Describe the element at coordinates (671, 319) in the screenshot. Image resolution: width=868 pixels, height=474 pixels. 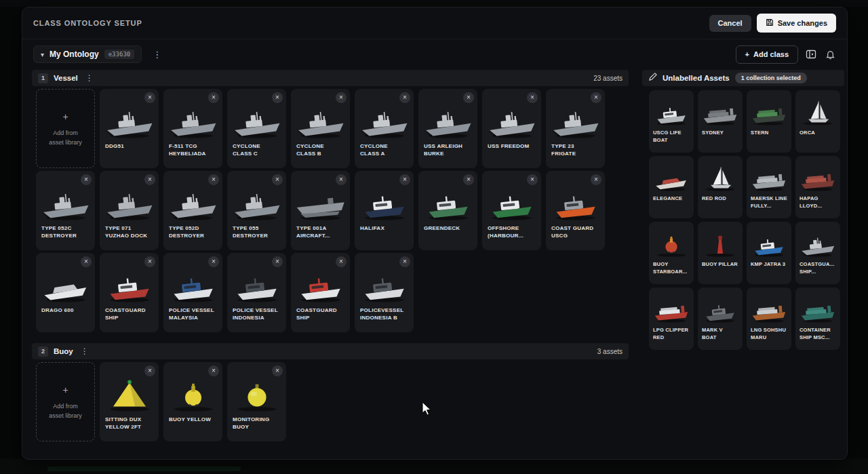
I see `unlabelled-asset-card: LPG CLIPPER RED` at that location.